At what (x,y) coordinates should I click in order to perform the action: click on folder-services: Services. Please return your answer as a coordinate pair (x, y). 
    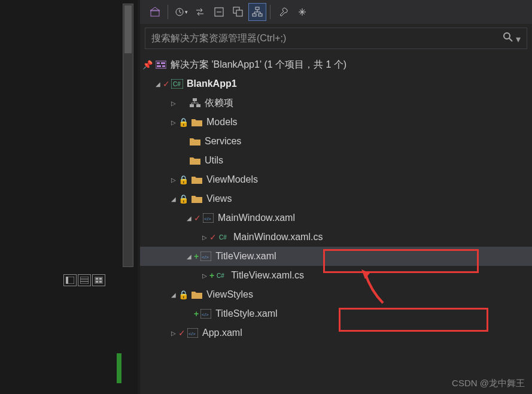
    Looking at the image, I should click on (336, 141).